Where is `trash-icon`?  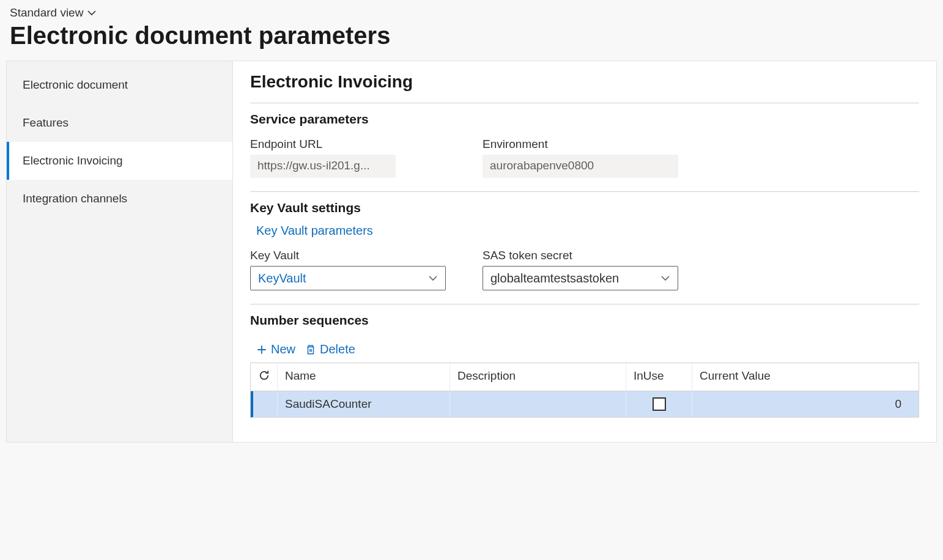
trash-icon is located at coordinates (311, 350).